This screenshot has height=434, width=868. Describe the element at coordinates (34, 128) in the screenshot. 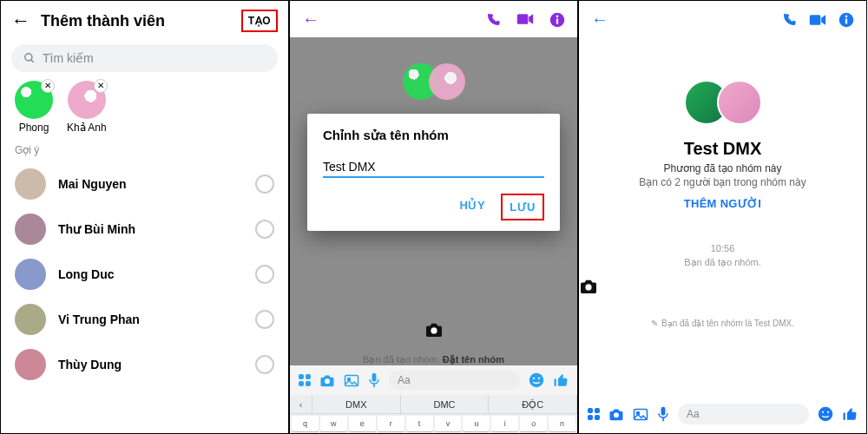

I see `selected-name: Phong` at that location.